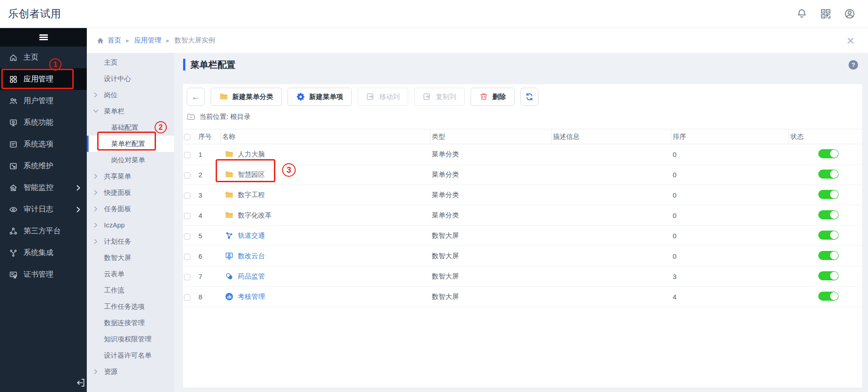 The height and width of the screenshot is (392, 868). I want to click on capsule-icon, so click(229, 276).